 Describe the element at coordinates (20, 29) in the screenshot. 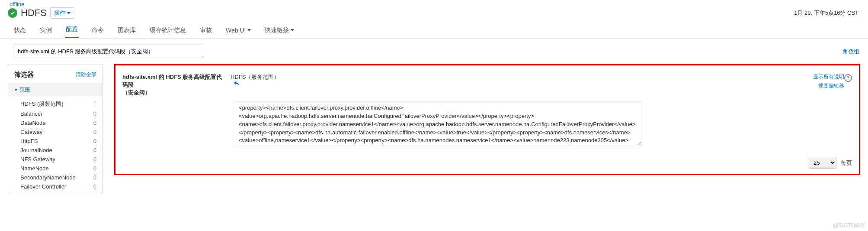

I see `tab-status: 状态` at that location.